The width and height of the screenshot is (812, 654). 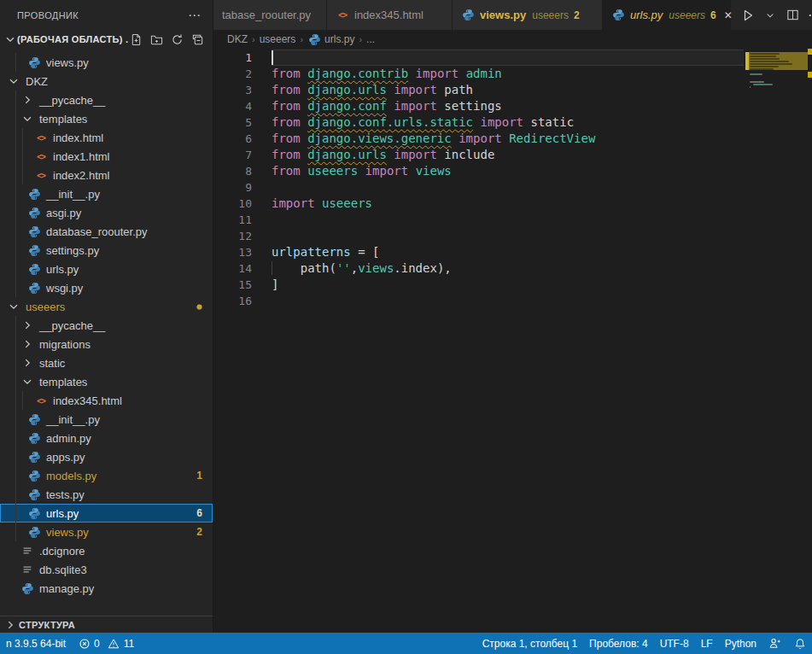 What do you see at coordinates (707, 644) in the screenshot?
I see `status-eol-sequence: LF` at bounding box center [707, 644].